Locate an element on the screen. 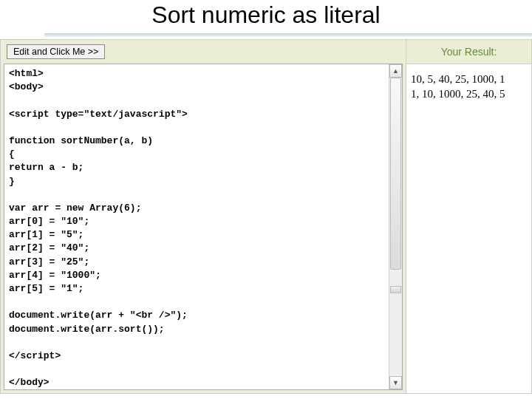  page-title: Sort numeric as literal is located at coordinates (266, 16).